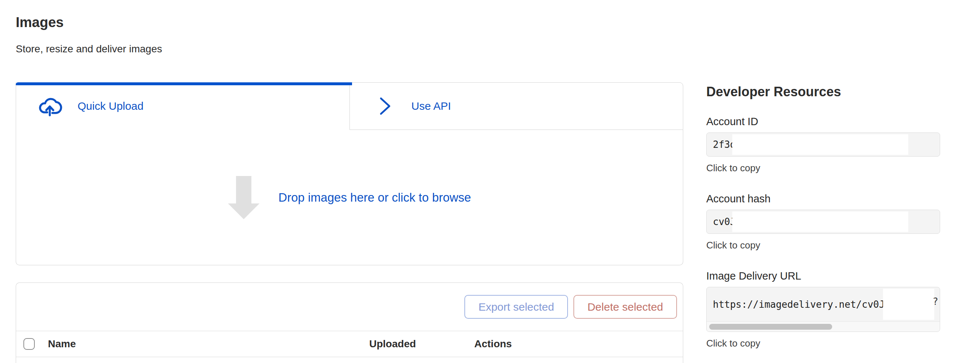 The image size is (980, 363). What do you see at coordinates (62, 344) in the screenshot?
I see `column-header-name: Name` at bounding box center [62, 344].